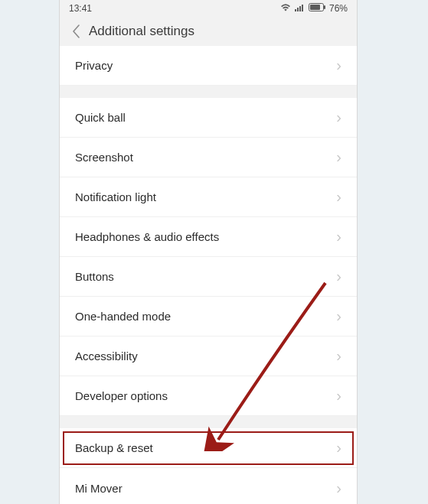 This screenshot has width=428, height=504. What do you see at coordinates (208, 8) in the screenshot?
I see `status-bar: 13:41 76%` at bounding box center [208, 8].